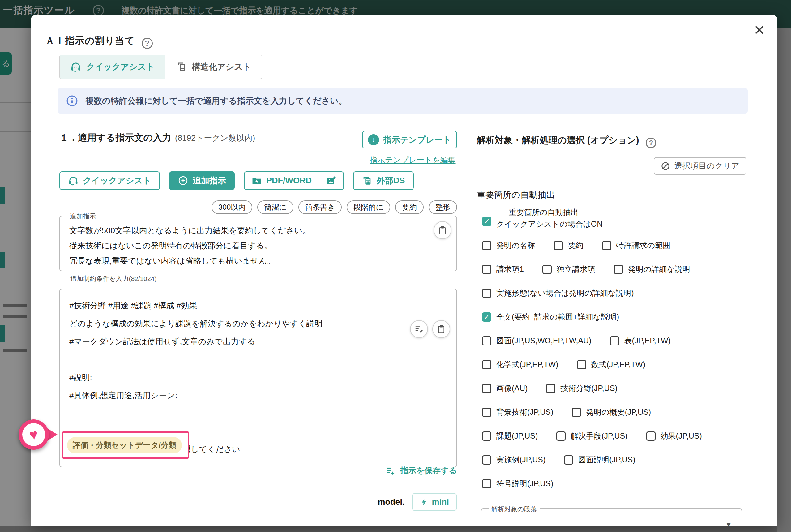  I want to click on checkbox-item: 全文(要約+請求の範囲+詳細な説明), so click(551, 317).